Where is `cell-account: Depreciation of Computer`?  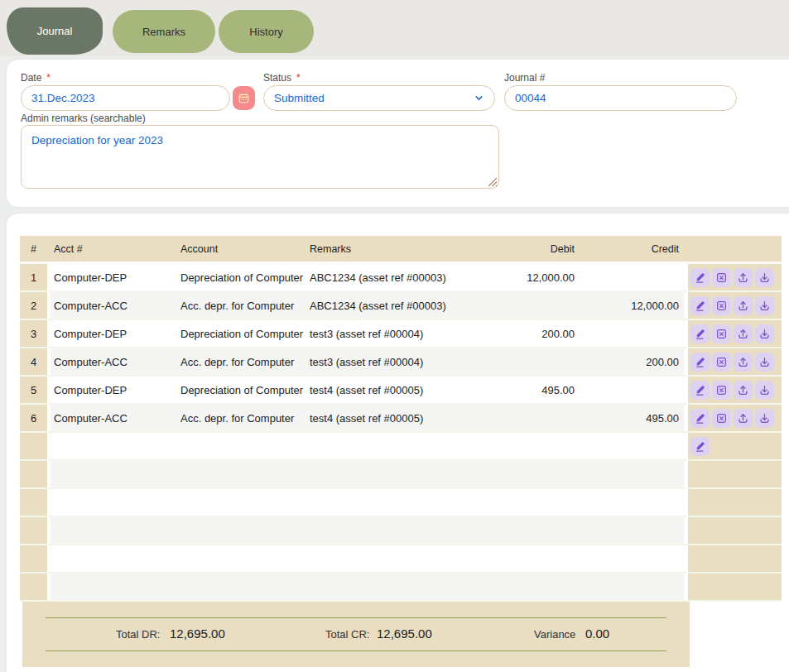
cell-account: Depreciation of Computer is located at coordinates (241, 277).